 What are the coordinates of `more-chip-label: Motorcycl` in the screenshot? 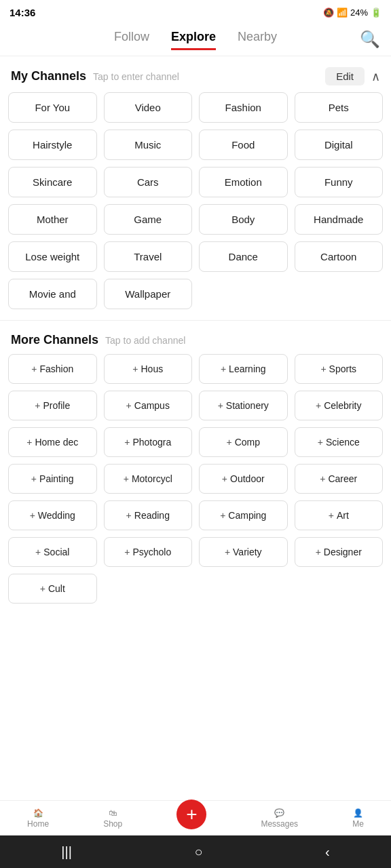 It's located at (152, 479).